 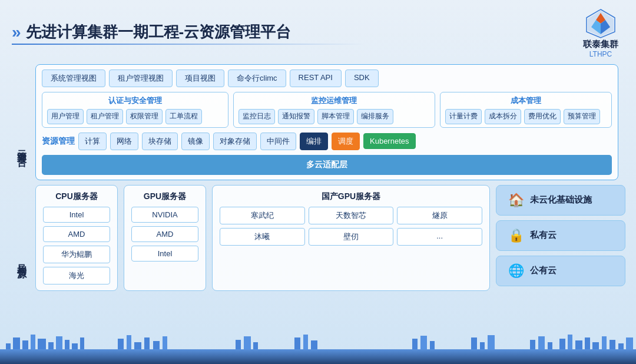 I want to click on cpu-server-items: Intel AMD 华为鲲鹏 海光, so click(x=77, y=246).